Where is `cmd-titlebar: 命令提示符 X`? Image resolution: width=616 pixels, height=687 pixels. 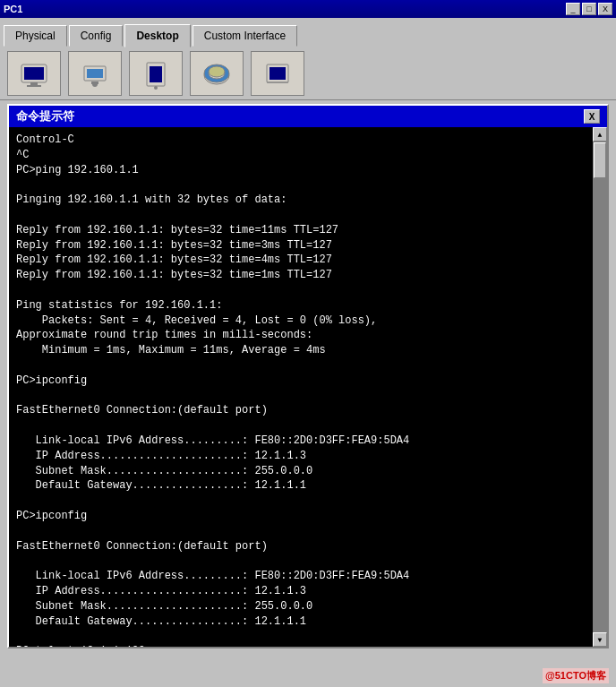 cmd-titlebar: 命令提示符 X is located at coordinates (308, 116).